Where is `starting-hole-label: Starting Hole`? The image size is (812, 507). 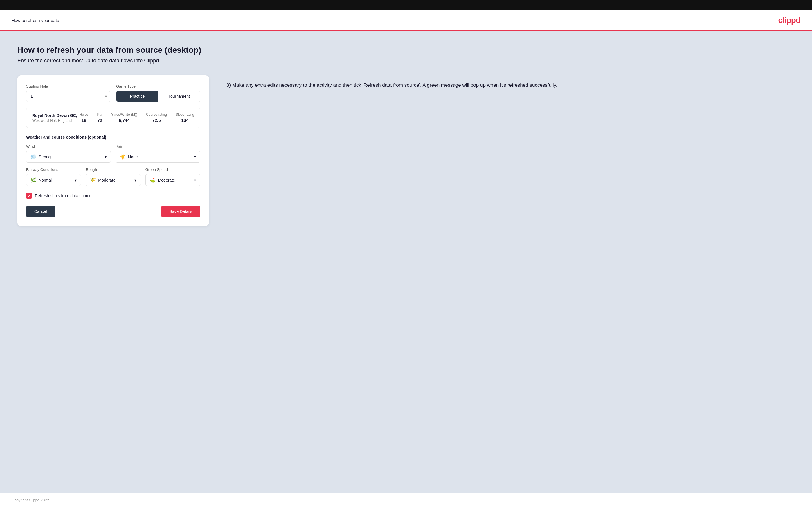
starting-hole-label: Starting Hole is located at coordinates (68, 87).